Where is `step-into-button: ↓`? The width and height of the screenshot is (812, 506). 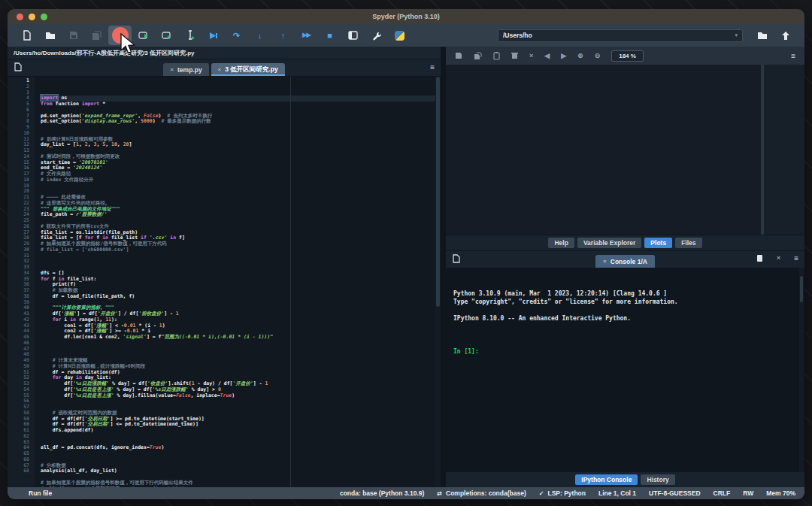
step-into-button: ↓ is located at coordinates (260, 35).